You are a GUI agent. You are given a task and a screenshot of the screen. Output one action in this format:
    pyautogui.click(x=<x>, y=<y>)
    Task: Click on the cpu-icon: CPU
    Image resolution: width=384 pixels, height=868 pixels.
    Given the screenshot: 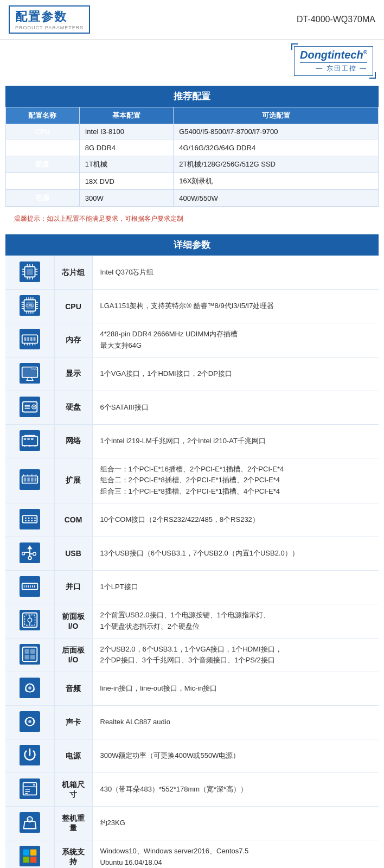 What is the action you would take?
    pyautogui.click(x=30, y=306)
    